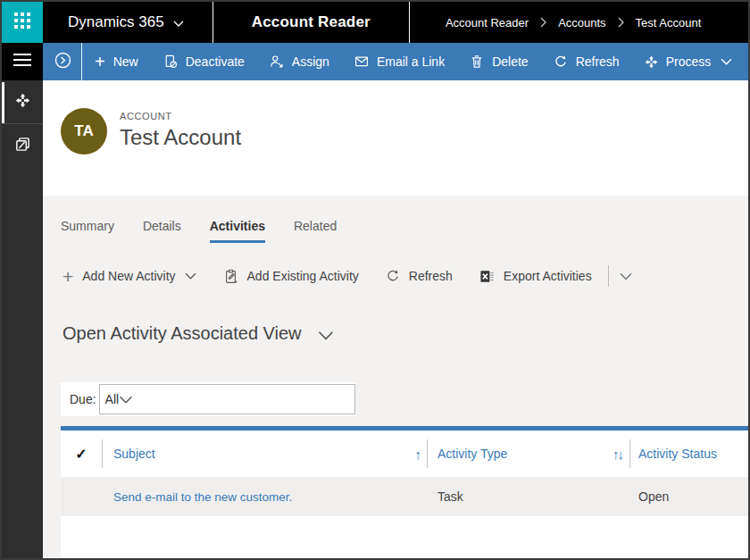  I want to click on product-name: Dynamics 365, so click(116, 22).